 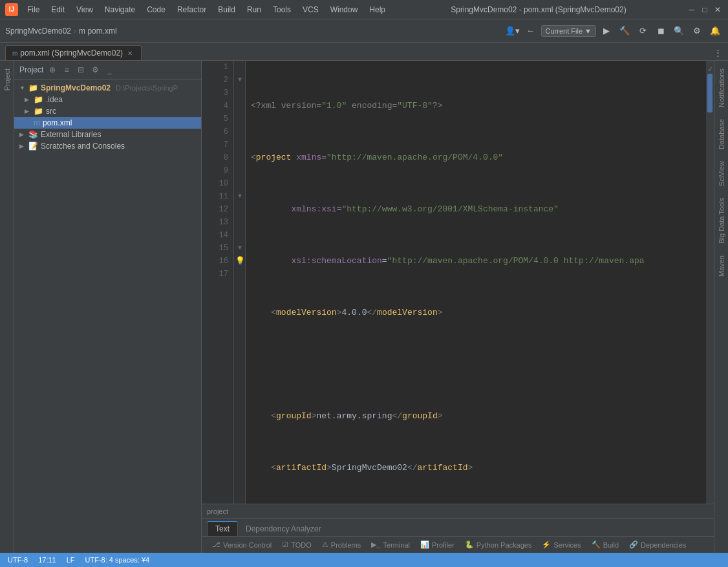 What do you see at coordinates (722, 221) in the screenshot?
I see `big-data-tools-panel-button: Big Data Tools` at bounding box center [722, 221].